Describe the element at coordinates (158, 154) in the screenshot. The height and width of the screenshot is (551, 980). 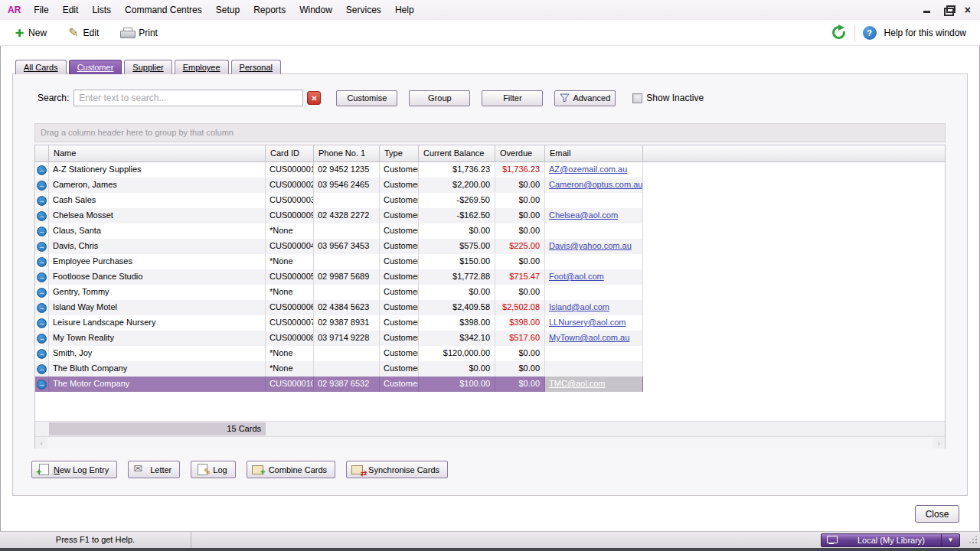
I see `column-header-name: Name` at that location.